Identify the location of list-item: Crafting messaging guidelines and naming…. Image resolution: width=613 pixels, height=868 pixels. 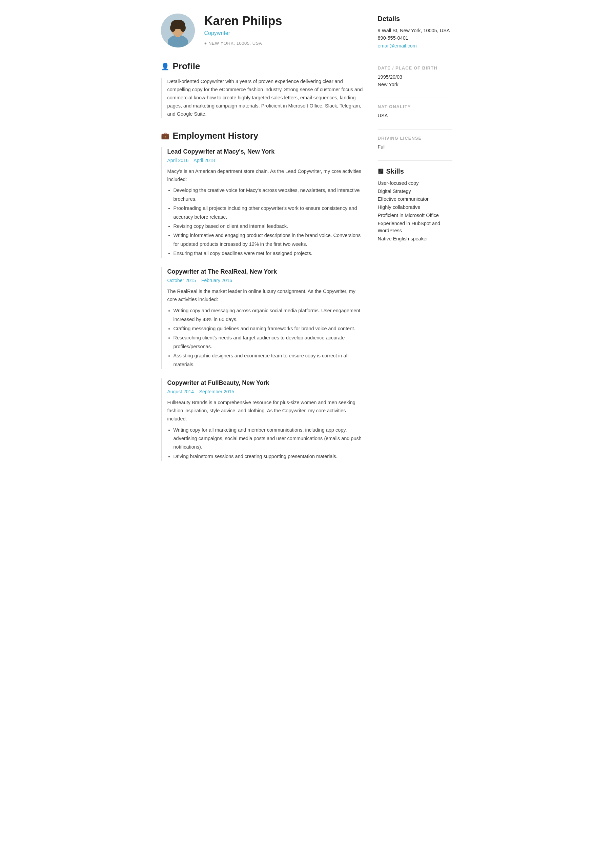
(269, 329).